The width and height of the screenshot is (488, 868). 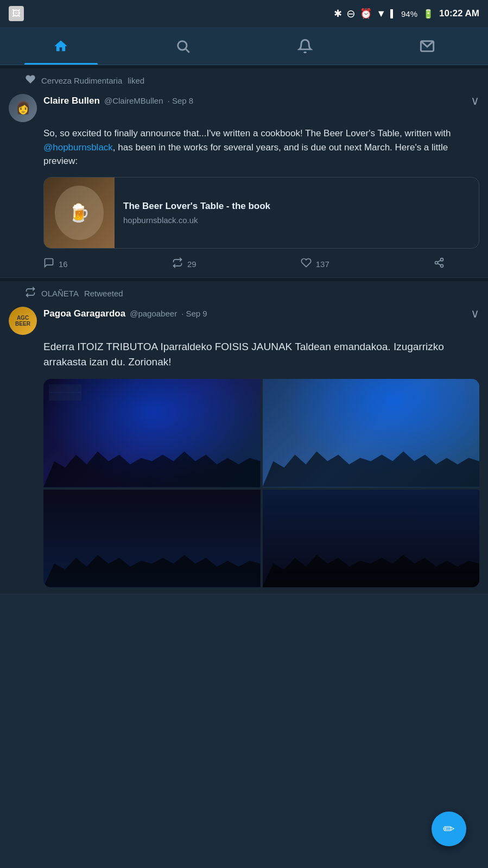 I want to click on status-right: ✱ ⊖ ⏰ ▼ ▌ 94% 🔋 10:22 AM, so click(x=407, y=14).